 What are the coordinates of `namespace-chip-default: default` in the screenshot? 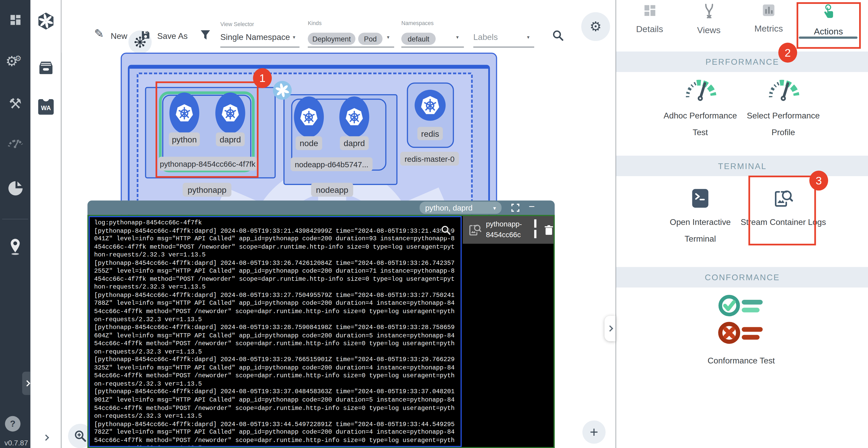 It's located at (418, 39).